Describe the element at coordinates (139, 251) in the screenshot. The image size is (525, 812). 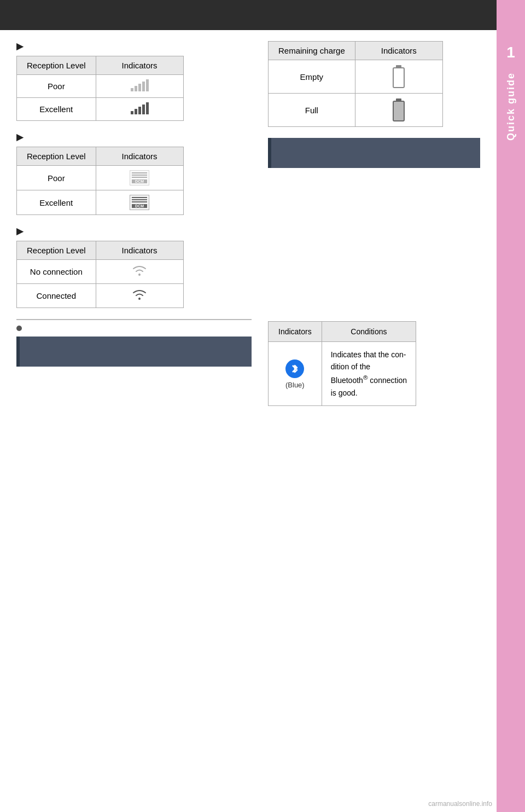
I see `col-indicators-3: Indicators` at that location.